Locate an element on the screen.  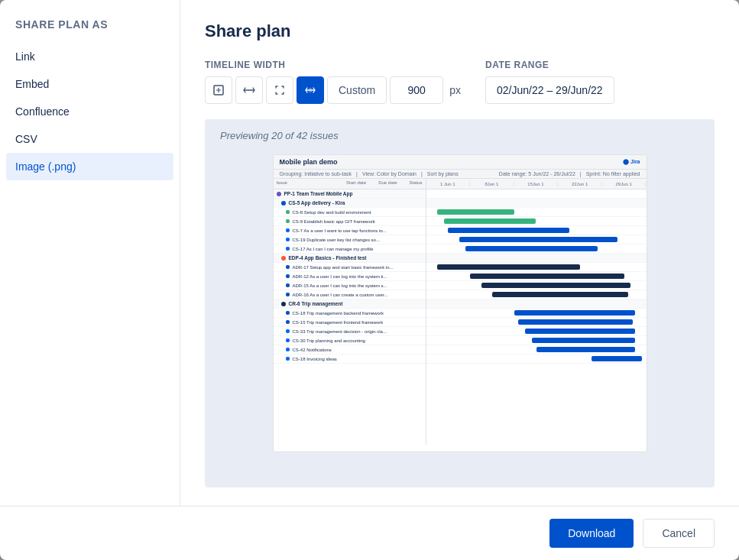
cancel-button: Cancel is located at coordinates (679, 533).